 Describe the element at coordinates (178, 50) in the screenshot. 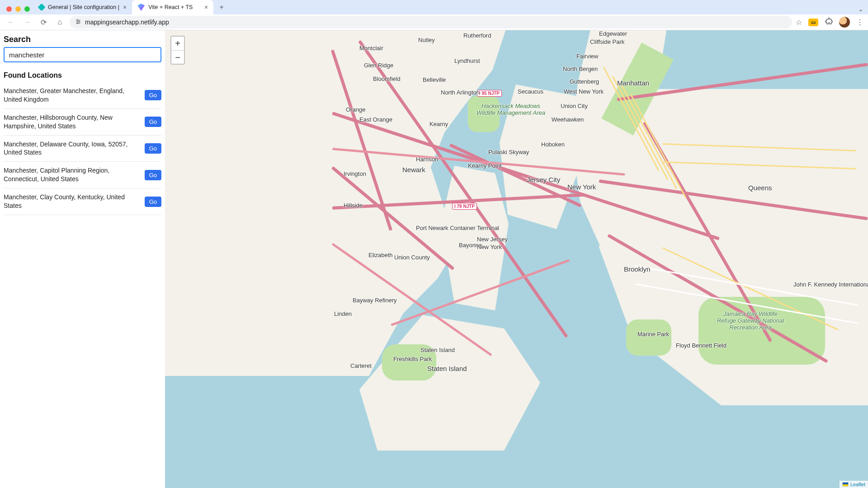

I see `zoom-control: + −` at that location.